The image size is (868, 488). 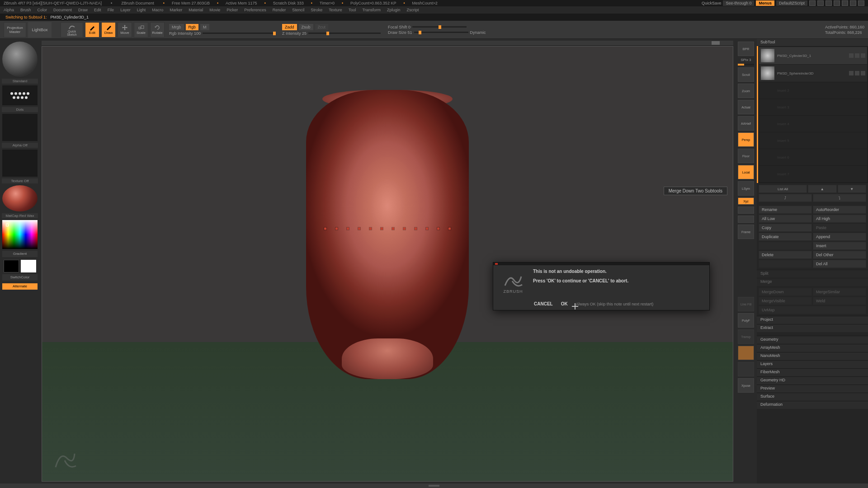 I want to click on dialog-titlebar, so click(x=601, y=264).